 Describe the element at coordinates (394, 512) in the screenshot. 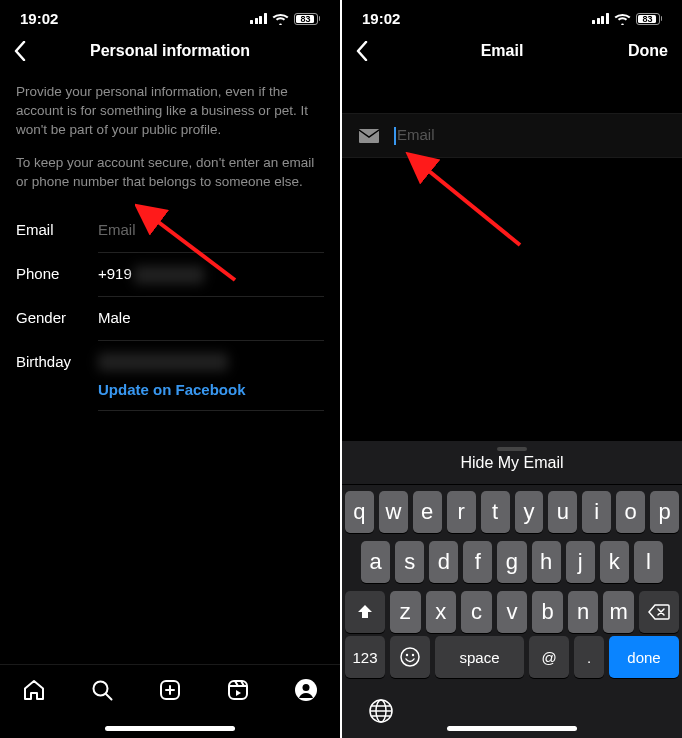

I see `key-w: w` at that location.